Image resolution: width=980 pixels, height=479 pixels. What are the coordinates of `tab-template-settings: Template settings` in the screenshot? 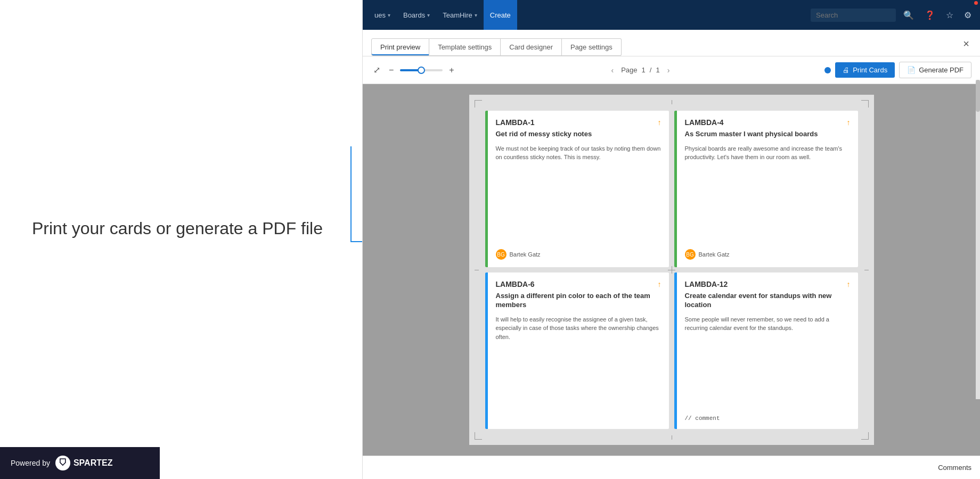 It's located at (465, 47).